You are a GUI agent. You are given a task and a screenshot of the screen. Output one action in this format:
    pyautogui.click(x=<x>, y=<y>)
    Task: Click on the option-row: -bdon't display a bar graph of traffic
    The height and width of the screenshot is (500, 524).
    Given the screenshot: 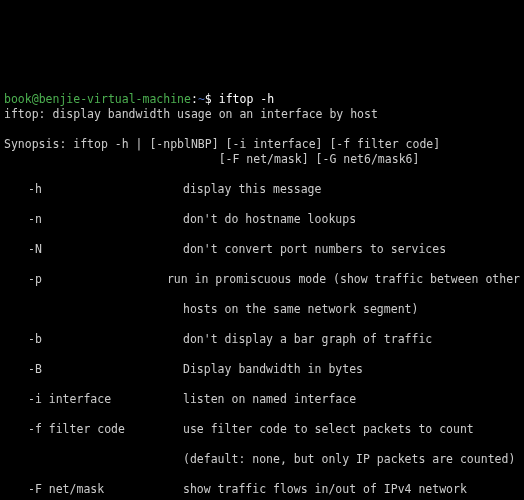 What is the action you would take?
    pyautogui.click(x=262, y=340)
    